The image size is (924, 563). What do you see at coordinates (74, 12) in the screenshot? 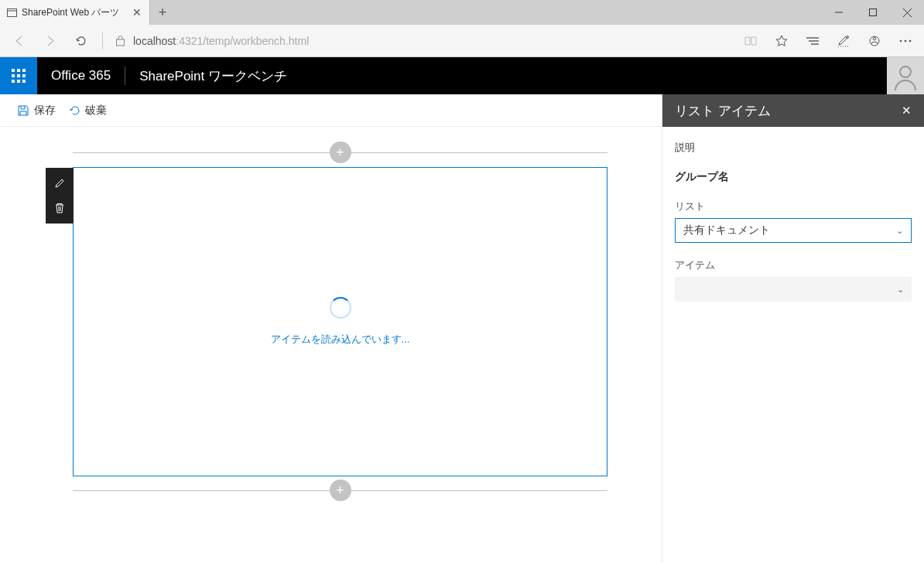
I see `tab-title: SharePoint Web パーツ` at bounding box center [74, 12].